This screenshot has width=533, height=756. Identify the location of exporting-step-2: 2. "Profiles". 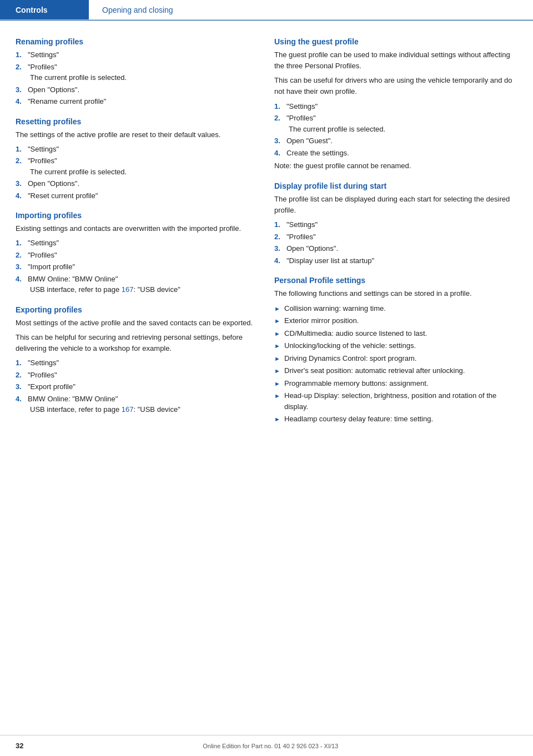
(137, 375).